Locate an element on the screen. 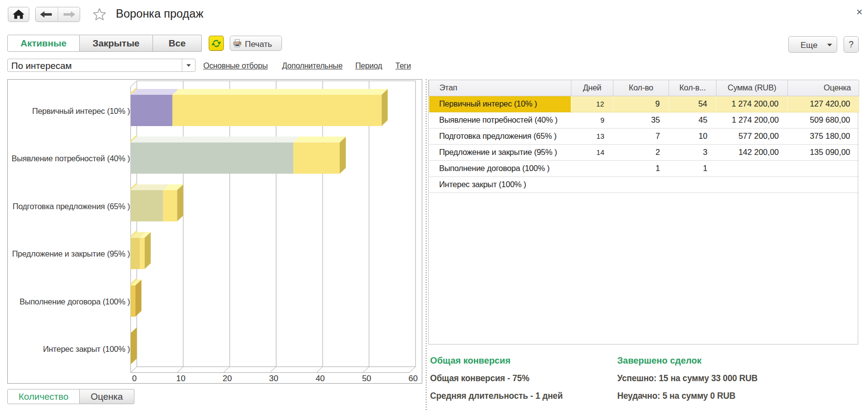  svg-text: 50 is located at coordinates (367, 378).